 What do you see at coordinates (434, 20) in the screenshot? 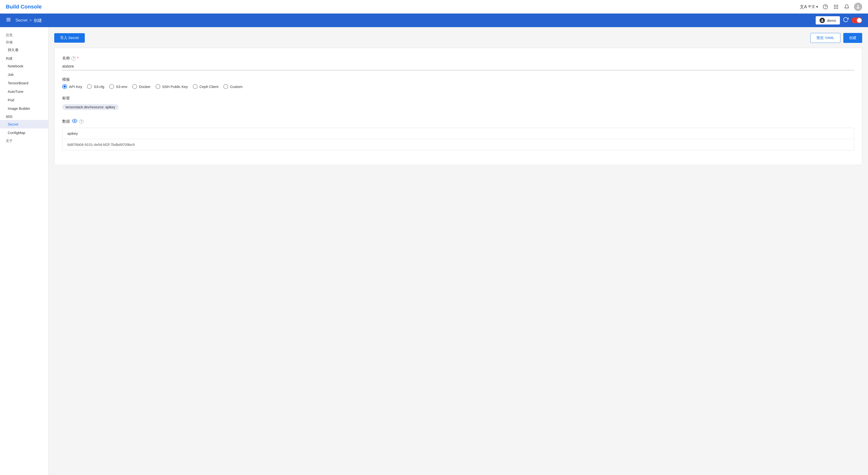
I see `nav-bar: Secret > 创建 demo` at bounding box center [434, 20].